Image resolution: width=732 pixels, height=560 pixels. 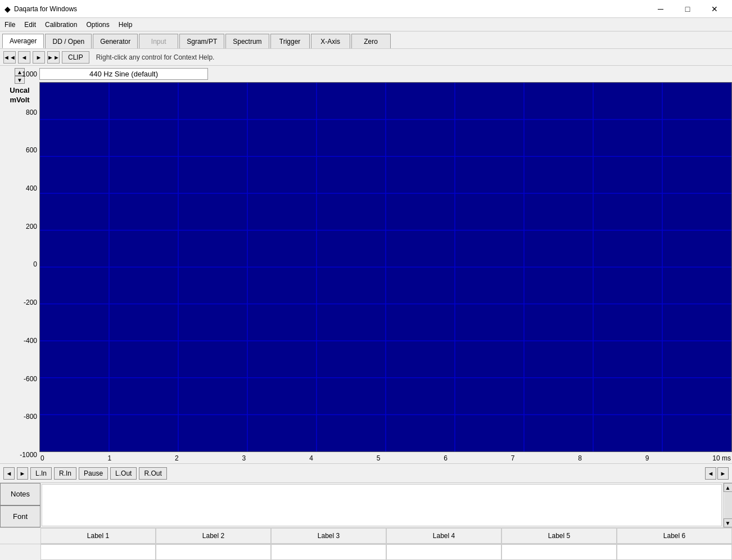 I want to click on right-arrows: ◄ ►, so click(x=717, y=473).